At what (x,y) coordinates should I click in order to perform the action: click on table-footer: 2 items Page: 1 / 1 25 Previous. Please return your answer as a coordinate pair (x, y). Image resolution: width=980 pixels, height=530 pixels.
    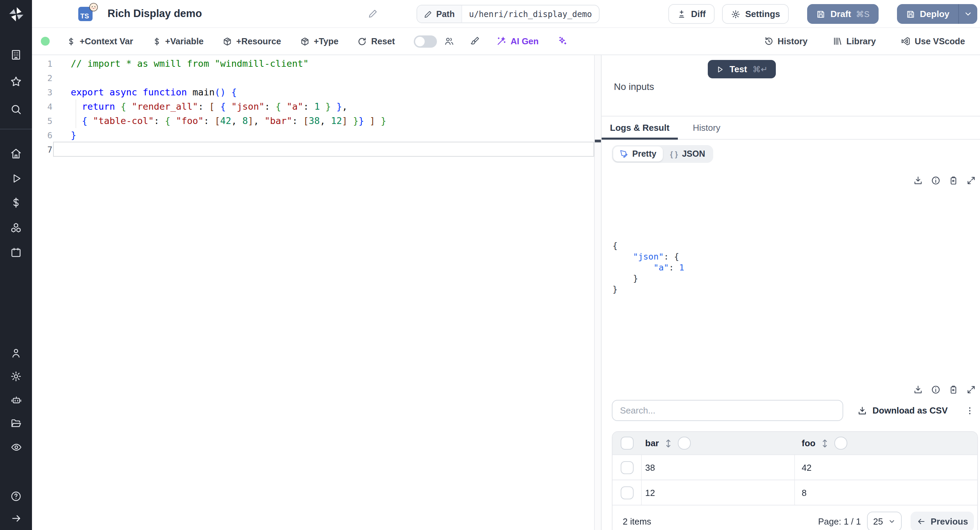
    Looking at the image, I should click on (795, 517).